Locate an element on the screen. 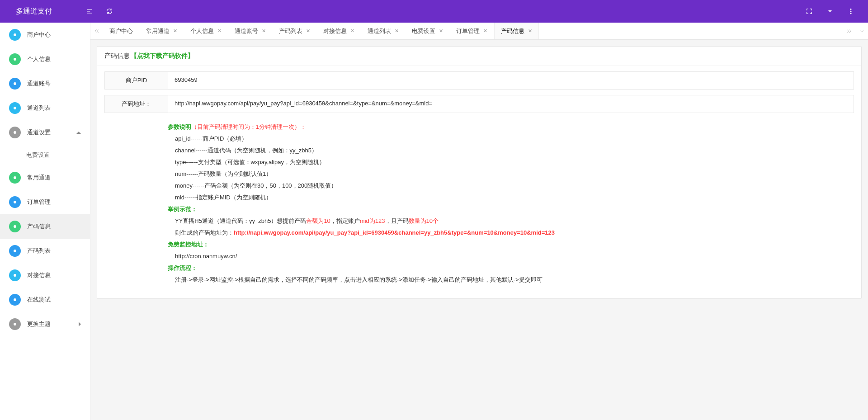  sidebar-item-label: 个人信息 is located at coordinates (39, 59).